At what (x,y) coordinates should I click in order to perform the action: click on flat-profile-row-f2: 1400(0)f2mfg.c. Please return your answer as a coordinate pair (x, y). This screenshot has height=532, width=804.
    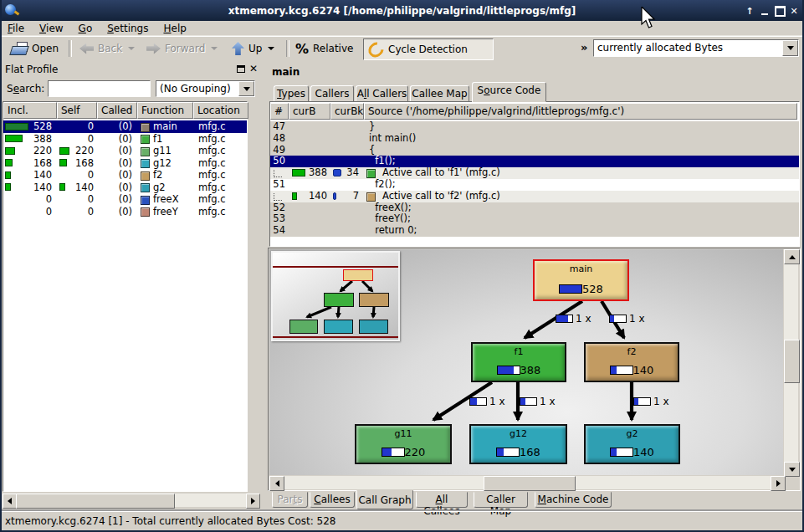
    Looking at the image, I should click on (125, 176).